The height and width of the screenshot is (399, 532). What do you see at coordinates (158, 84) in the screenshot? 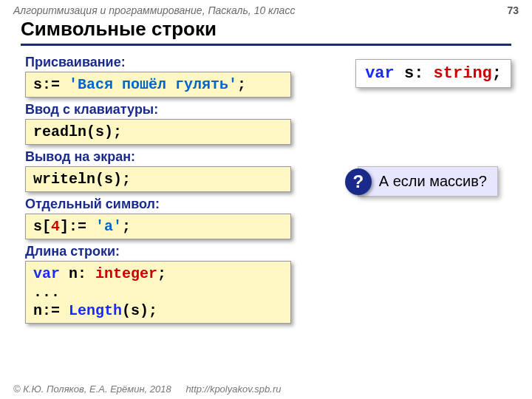
I see `code-assignment: s:= 'Вася пошёл гулять';` at bounding box center [158, 84].